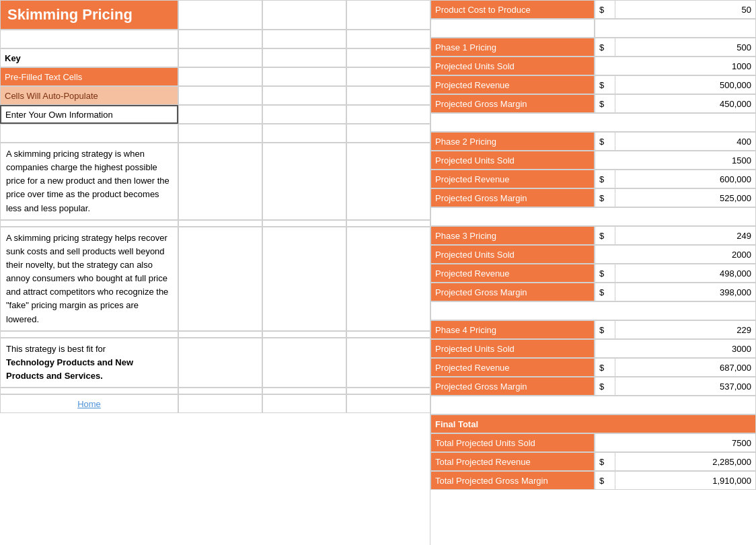 The image size is (756, 545). Describe the element at coordinates (389, 96) in the screenshot. I see `empty-r5c4` at that location.